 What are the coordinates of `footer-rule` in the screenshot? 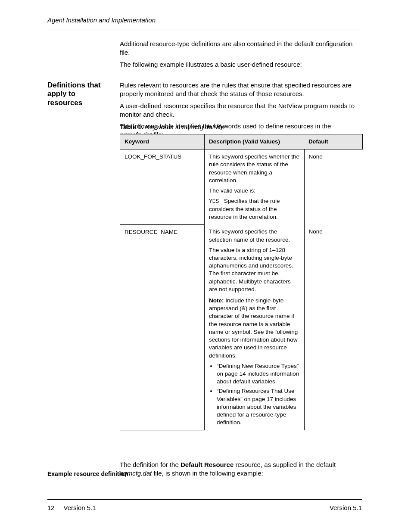 It's located at (205, 500).